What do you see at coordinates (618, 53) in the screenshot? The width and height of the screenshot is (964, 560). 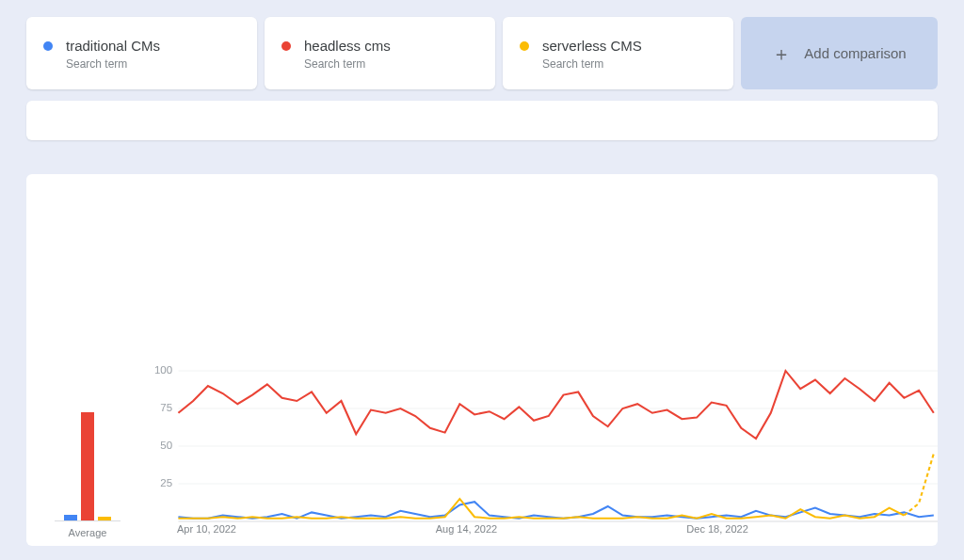 I see `term-card-3: serverless CMS Search term` at bounding box center [618, 53].